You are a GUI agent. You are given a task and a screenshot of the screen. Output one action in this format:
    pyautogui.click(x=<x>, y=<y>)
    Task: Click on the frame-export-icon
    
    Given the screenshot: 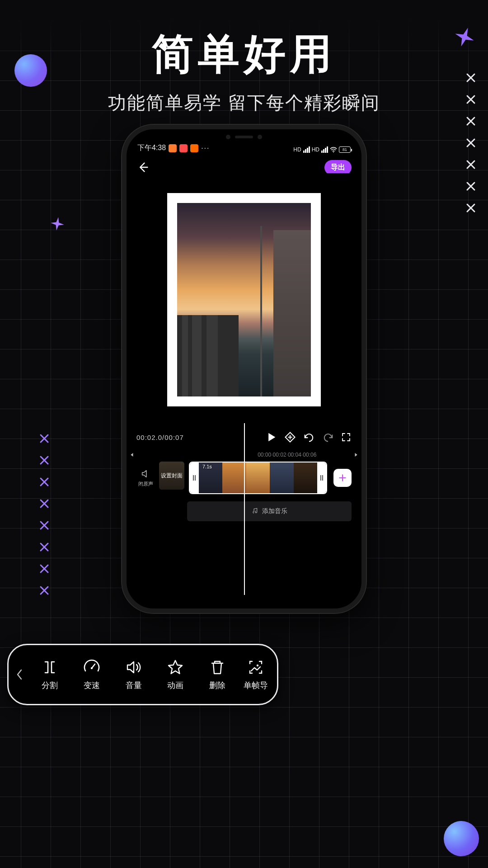 What is the action you would take?
    pyautogui.click(x=256, y=667)
    